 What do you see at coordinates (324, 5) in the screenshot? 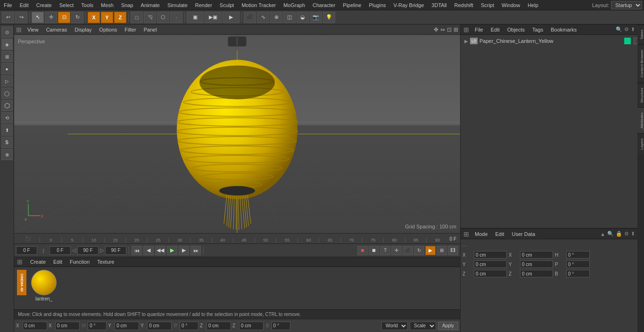
I see `menu-character: Character` at bounding box center [324, 5].